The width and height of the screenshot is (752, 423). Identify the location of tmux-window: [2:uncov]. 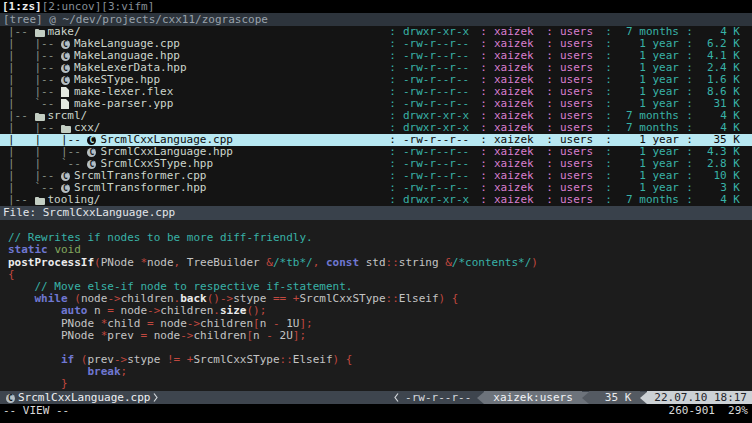
(72, 6).